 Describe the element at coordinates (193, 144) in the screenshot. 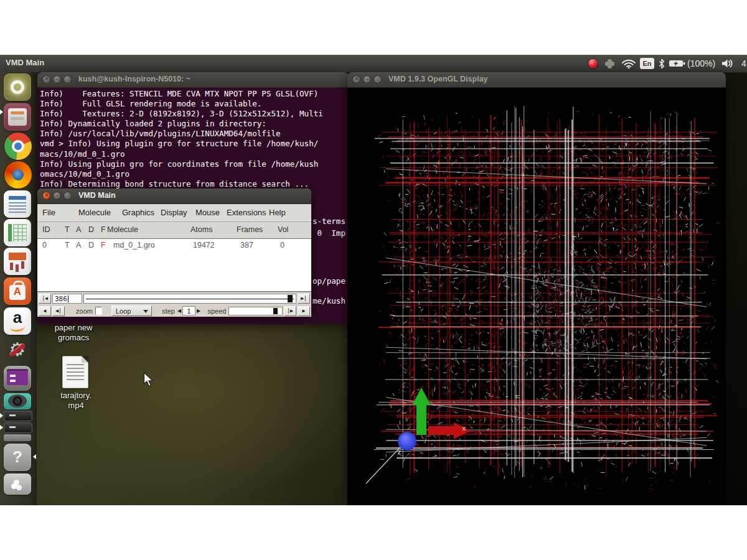

I see `terminal-line: vmd > Info) Using plugin gro for structu…` at that location.